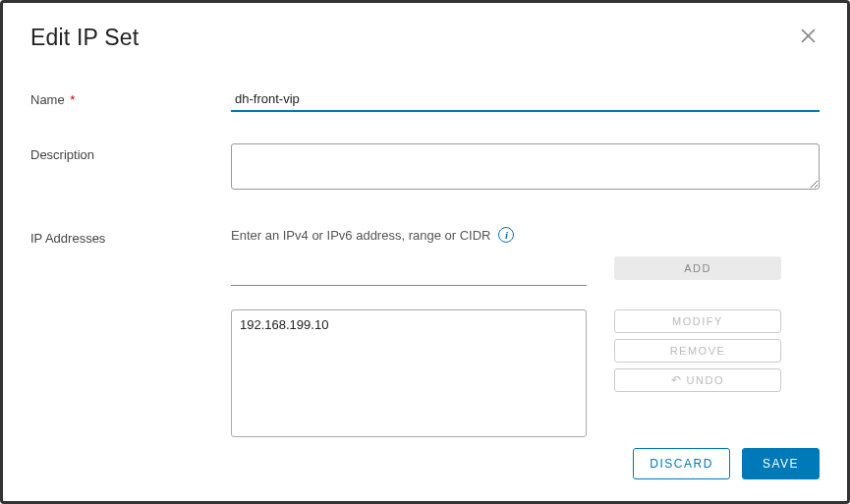 The image size is (850, 504). I want to click on close-icon, so click(808, 37).